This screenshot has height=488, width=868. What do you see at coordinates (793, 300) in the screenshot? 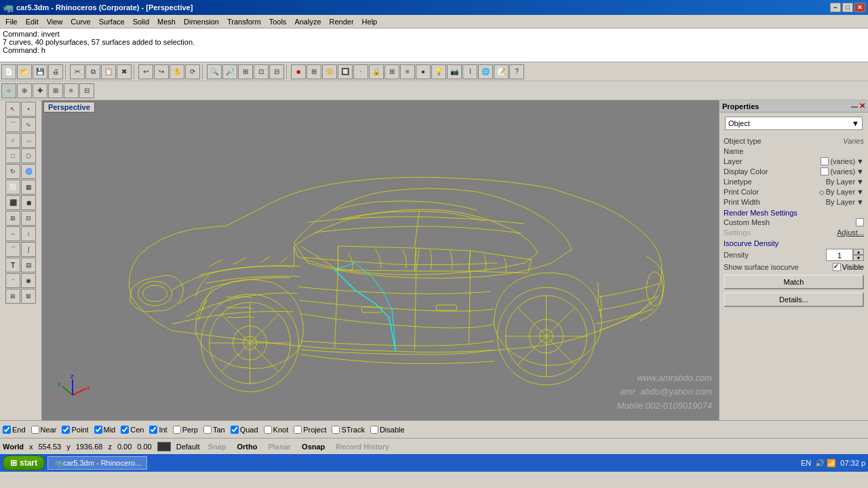
I see `details-button: Details...` at bounding box center [793, 300].